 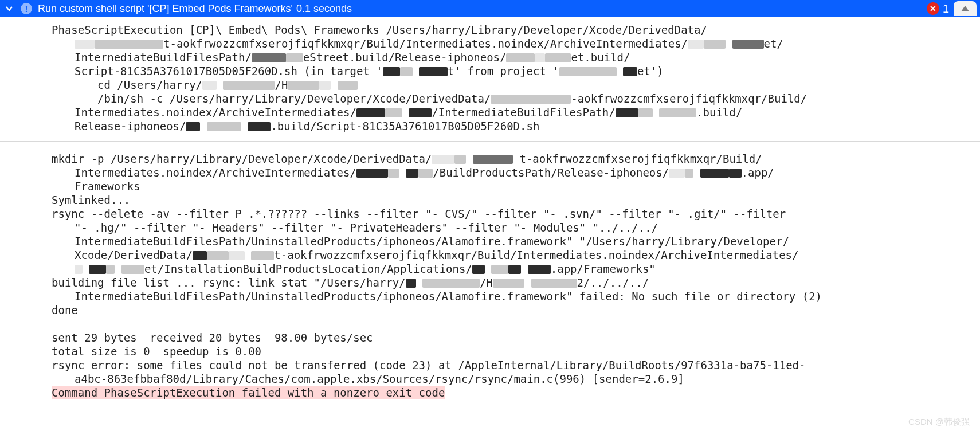 I want to click on log-line, so click(x=490, y=324).